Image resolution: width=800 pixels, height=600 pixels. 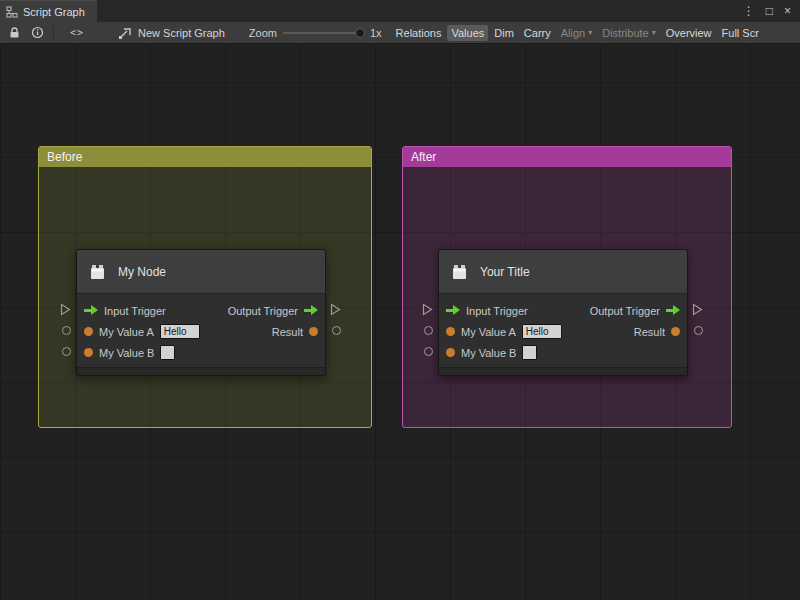 I want to click on info-icon, so click(x=38, y=33).